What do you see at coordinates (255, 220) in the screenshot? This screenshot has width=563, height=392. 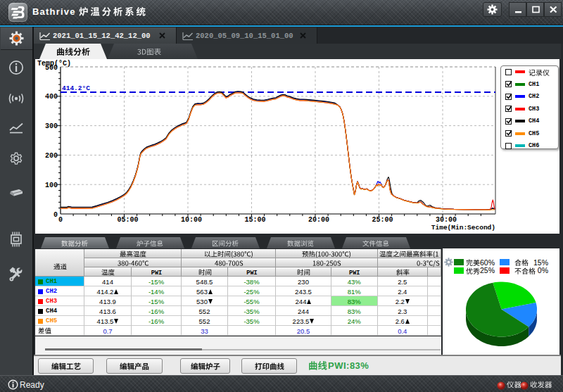 I see `svg-text: 15:00` at bounding box center [255, 220].